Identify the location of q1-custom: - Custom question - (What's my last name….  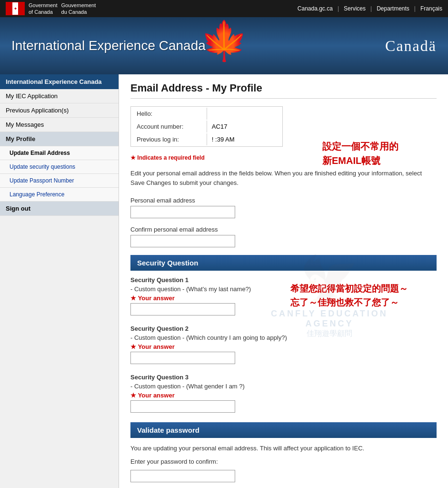
(284, 289).